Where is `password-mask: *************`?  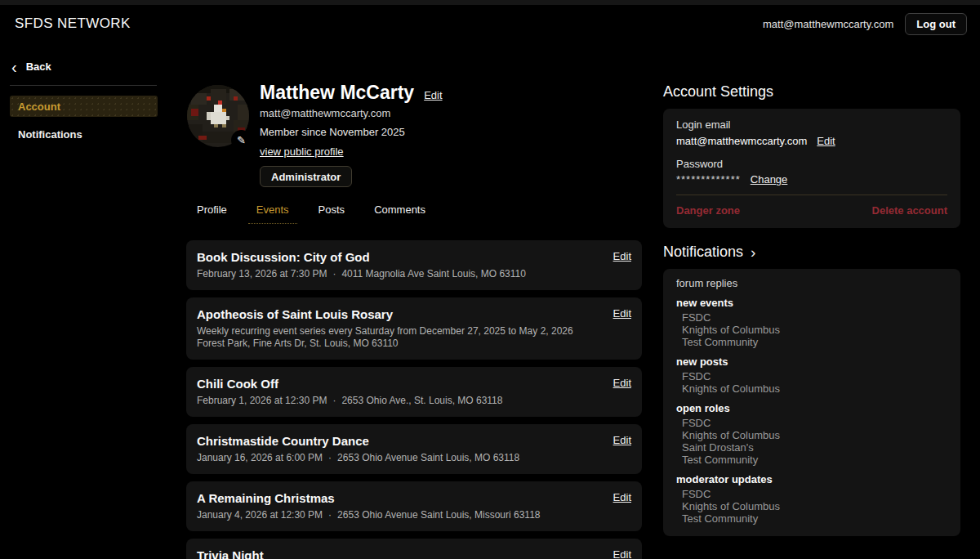 password-mask: ************* is located at coordinates (709, 180).